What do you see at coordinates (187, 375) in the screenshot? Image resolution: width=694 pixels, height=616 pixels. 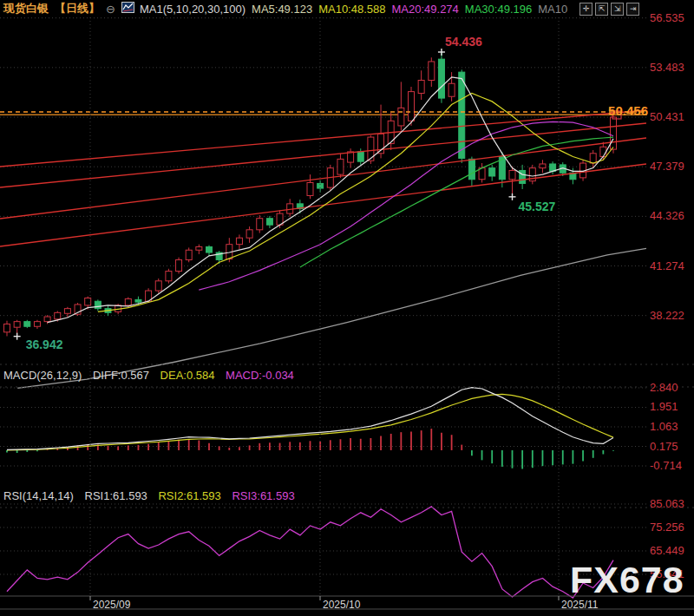 I see `macd-dea-value: DEA:0.584` at bounding box center [187, 375].